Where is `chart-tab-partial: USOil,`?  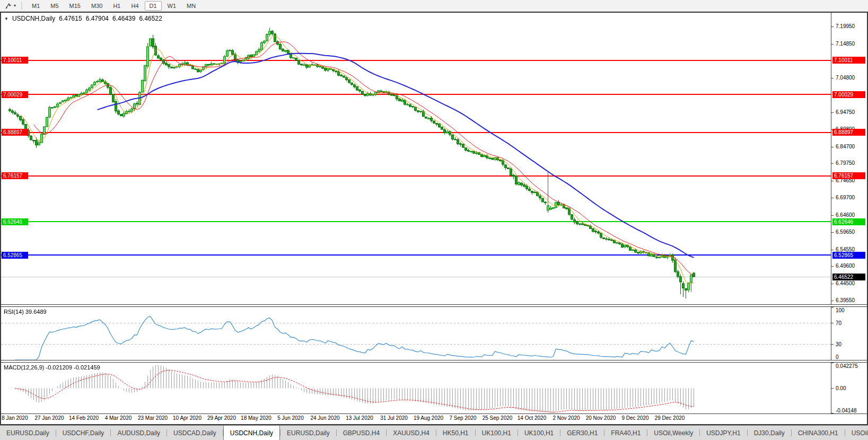 chart-tab-partial: USOil, is located at coordinates (857, 433).